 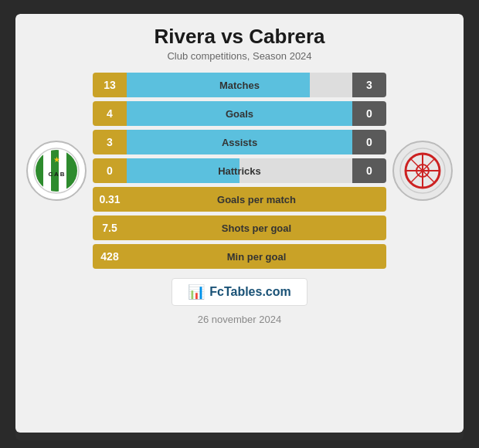 What do you see at coordinates (240, 256) in the screenshot?
I see `stat-row-min-per-goal: 428 Min per goal` at bounding box center [240, 256].